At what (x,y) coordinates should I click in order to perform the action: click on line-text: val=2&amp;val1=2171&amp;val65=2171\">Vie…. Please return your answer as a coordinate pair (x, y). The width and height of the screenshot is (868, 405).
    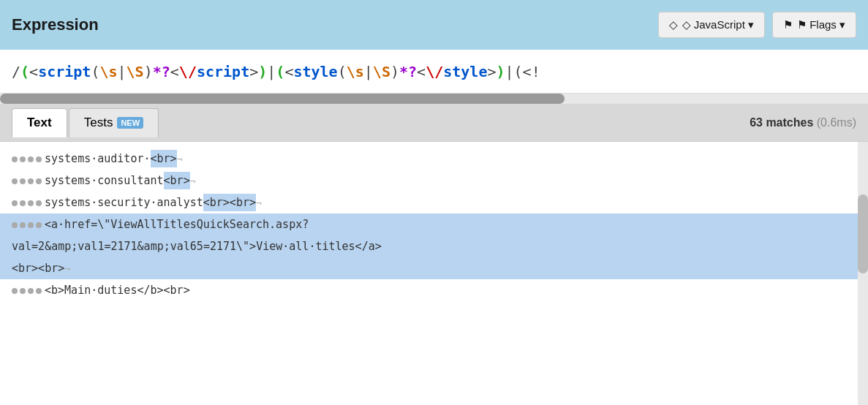
    Looking at the image, I should click on (197, 246).